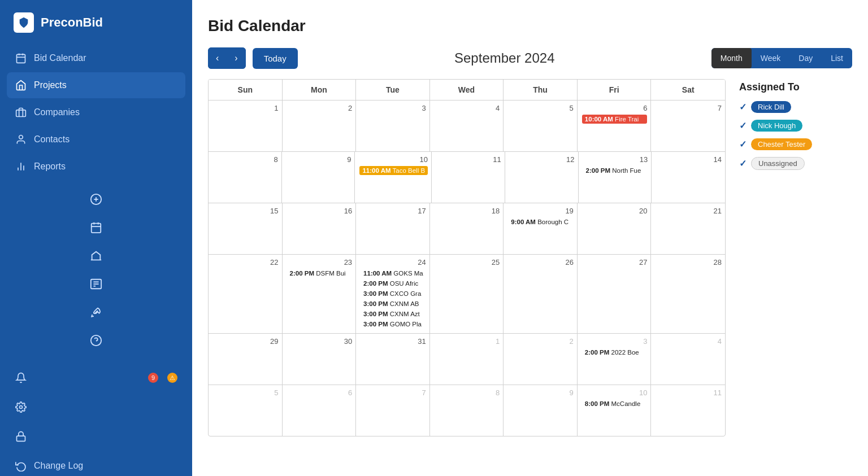  Describe the element at coordinates (245, 294) in the screenshot. I see `cal-cell-3-0: 22` at that location.